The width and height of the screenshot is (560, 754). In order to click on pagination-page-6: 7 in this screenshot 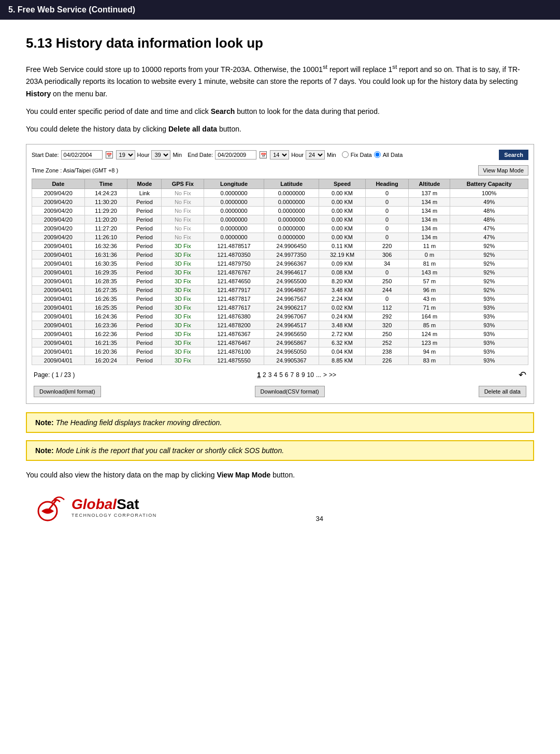, I will do `click(292, 375)`.